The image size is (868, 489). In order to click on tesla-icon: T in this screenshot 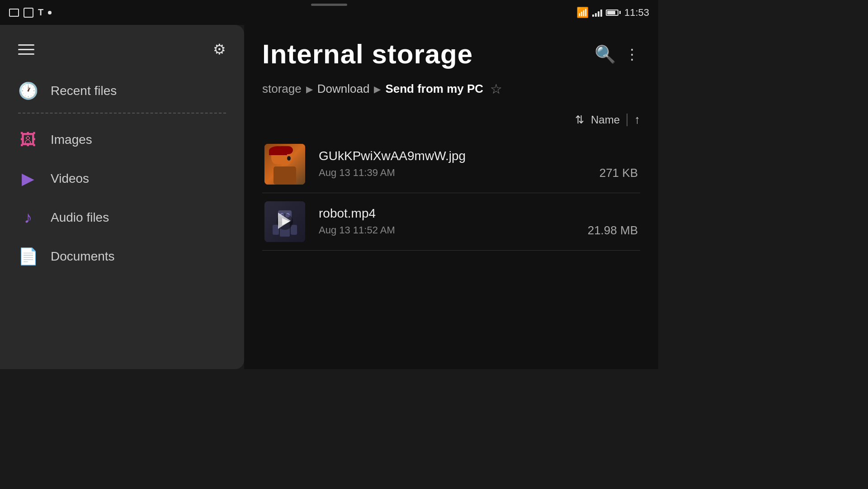, I will do `click(41, 13)`.